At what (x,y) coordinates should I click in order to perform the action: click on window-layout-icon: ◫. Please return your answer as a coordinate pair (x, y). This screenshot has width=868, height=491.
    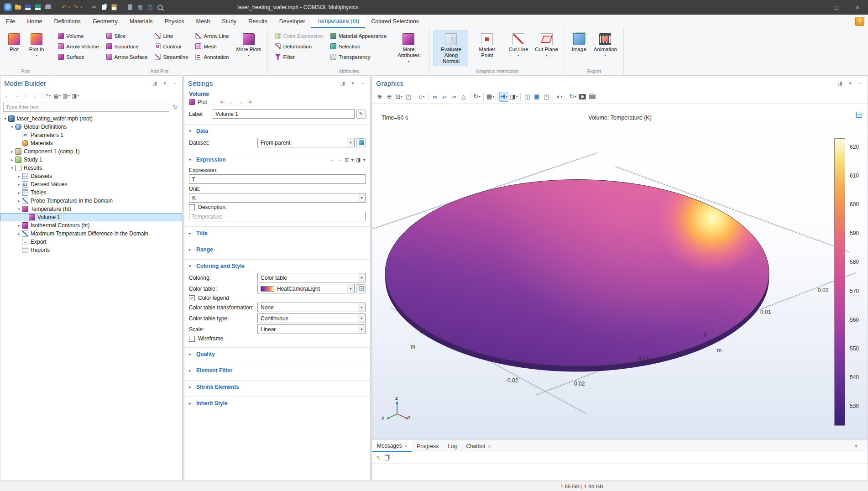
    Looking at the image, I should click on (150, 7).